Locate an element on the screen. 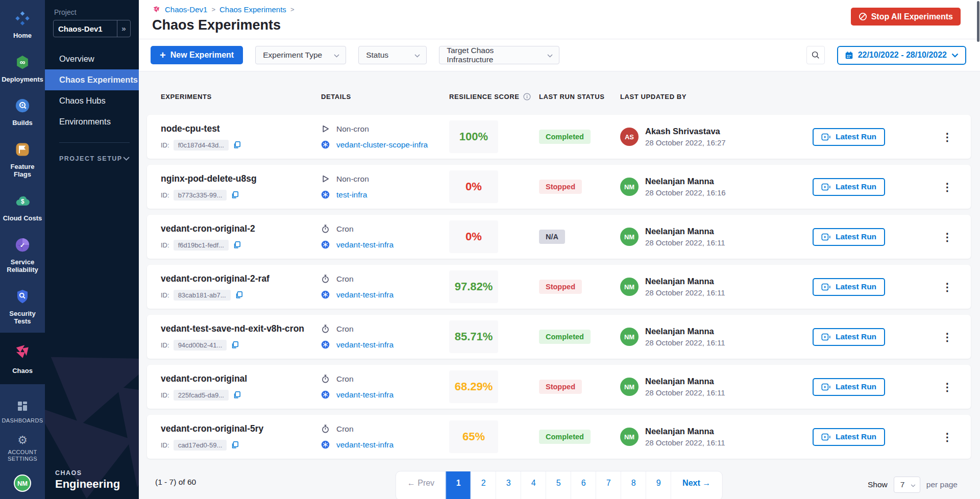  row-menu-cell: ⋮ is located at coordinates (955, 437).